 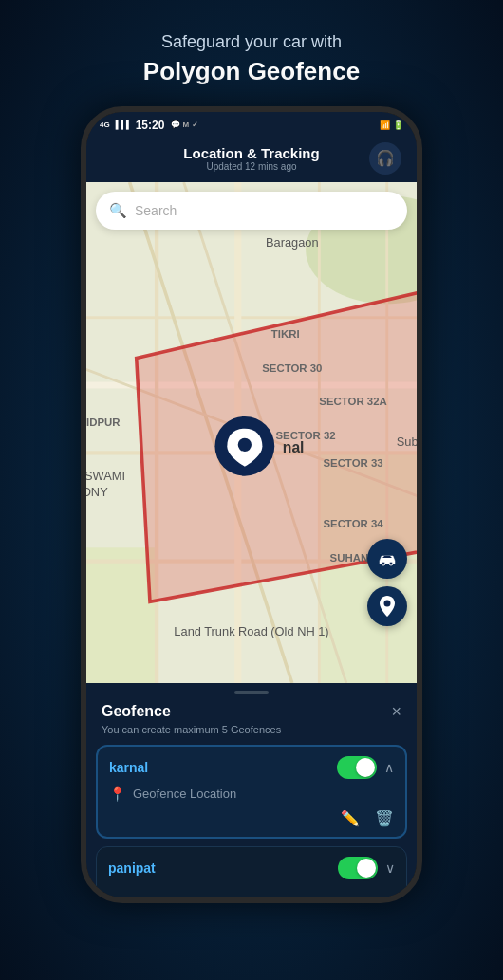 What do you see at coordinates (357, 767) in the screenshot?
I see `toggle-karnal` at bounding box center [357, 767].